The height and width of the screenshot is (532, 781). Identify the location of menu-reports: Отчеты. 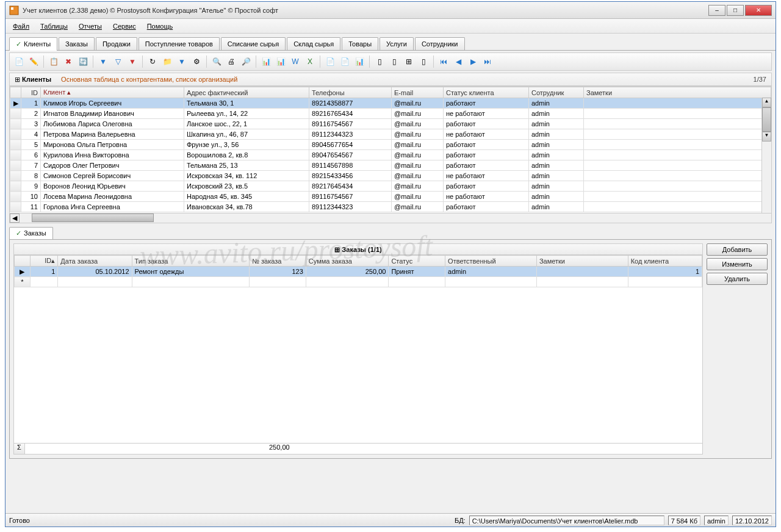
(90, 26).